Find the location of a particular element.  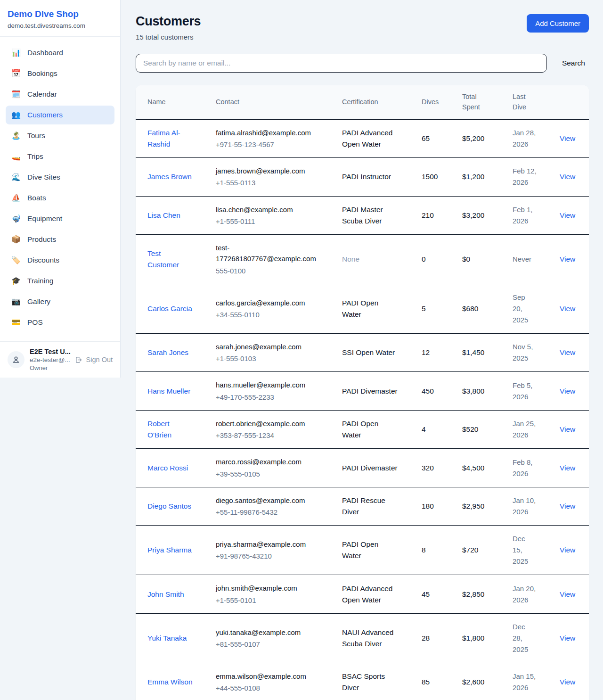

sidebar-item-discounts: 🏷️ Discounts is located at coordinates (60, 260).